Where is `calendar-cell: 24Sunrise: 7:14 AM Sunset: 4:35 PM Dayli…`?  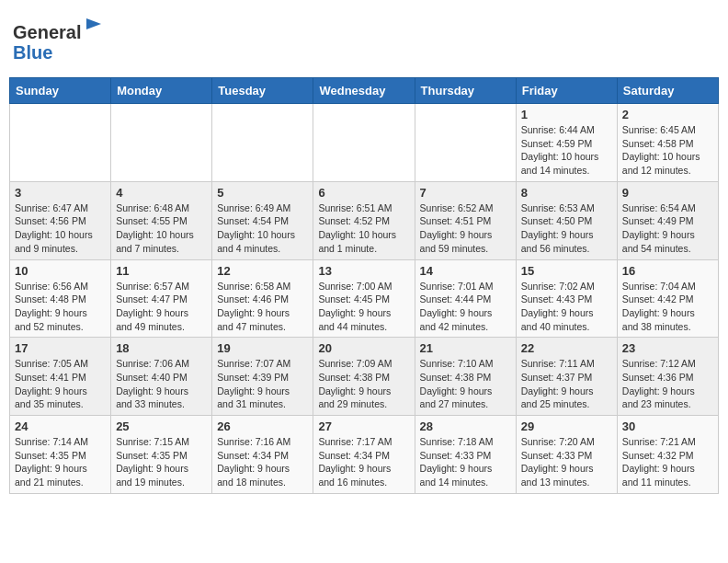 calendar-cell: 24Sunrise: 7:14 AM Sunset: 4:35 PM Dayli… is located at coordinates (61, 454).